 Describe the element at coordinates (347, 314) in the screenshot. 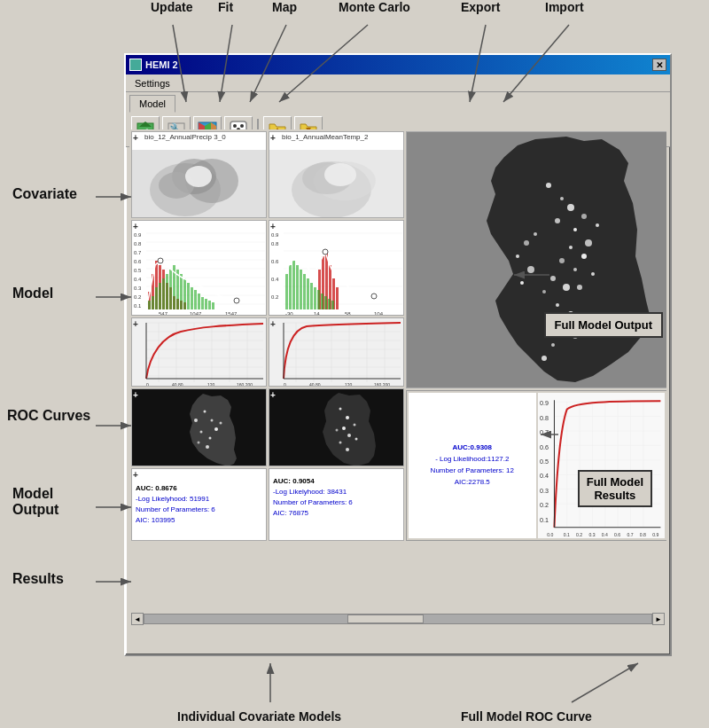

I see `svg-text: 58` at that location.